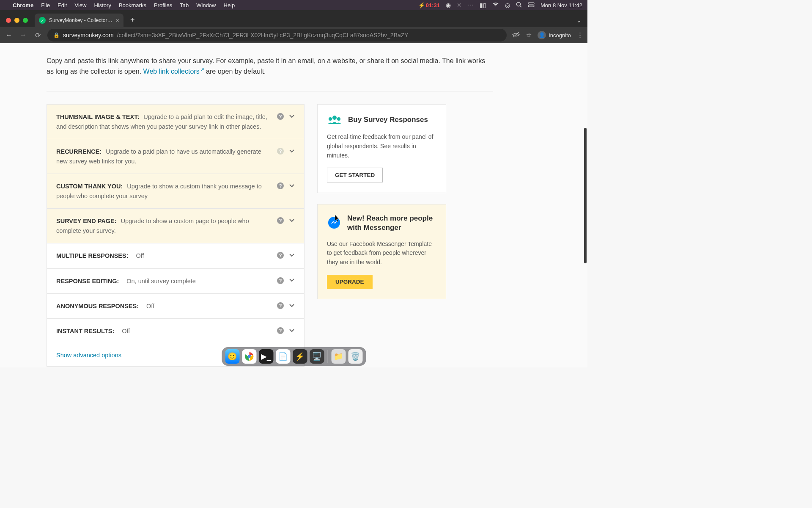  Describe the element at coordinates (579, 22) in the screenshot. I see `tab-overflow-icon: ⌄` at that location.